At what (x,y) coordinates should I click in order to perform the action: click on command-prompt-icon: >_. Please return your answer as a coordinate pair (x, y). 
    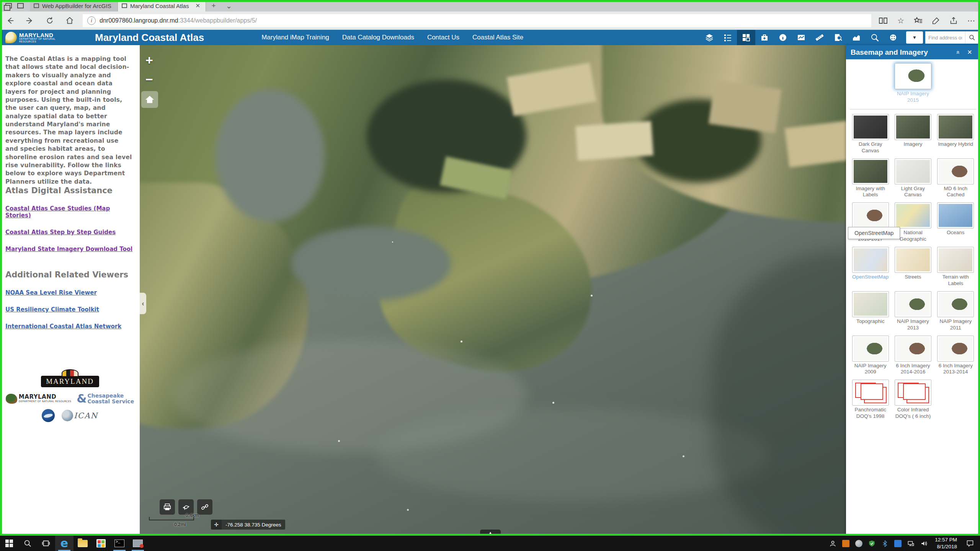
    Looking at the image, I should click on (119, 543).